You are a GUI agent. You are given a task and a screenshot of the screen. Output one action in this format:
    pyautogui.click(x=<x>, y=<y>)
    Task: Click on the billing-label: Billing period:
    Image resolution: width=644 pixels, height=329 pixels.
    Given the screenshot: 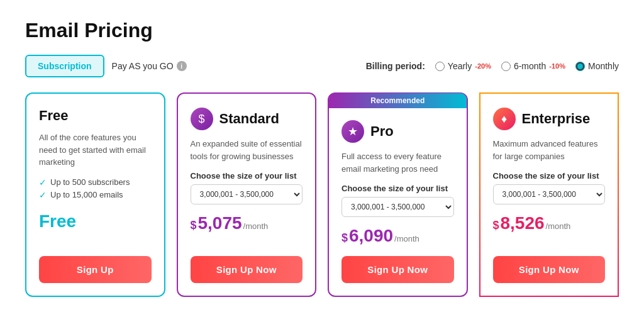 What is the action you would take?
    pyautogui.click(x=396, y=66)
    